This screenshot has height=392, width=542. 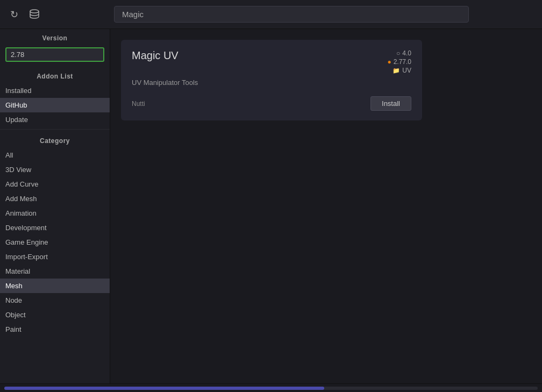 What do you see at coordinates (55, 37) in the screenshot?
I see `version-label: Version` at bounding box center [55, 37].